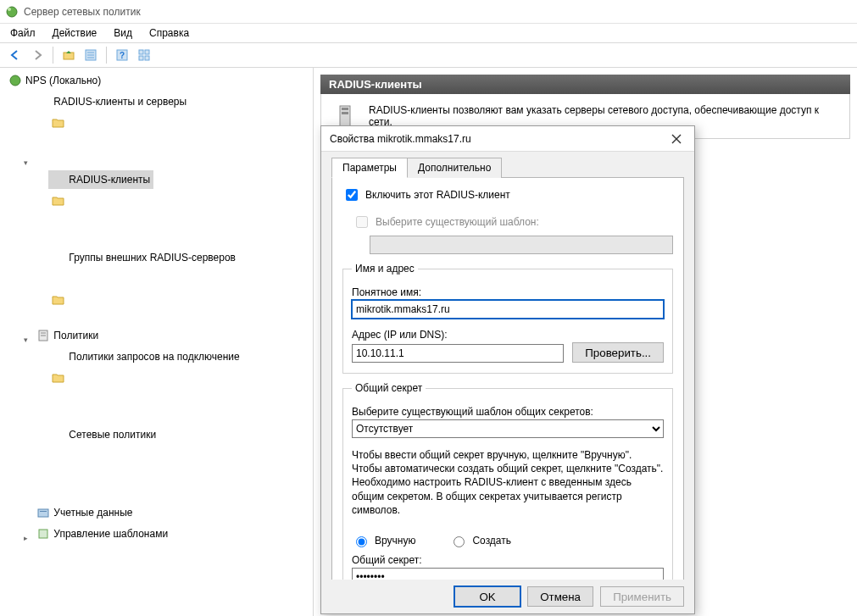 Image resolution: width=857 pixels, height=616 pixels. Describe the element at coordinates (43, 102) in the screenshot. I see `folder-open-icon` at that location.